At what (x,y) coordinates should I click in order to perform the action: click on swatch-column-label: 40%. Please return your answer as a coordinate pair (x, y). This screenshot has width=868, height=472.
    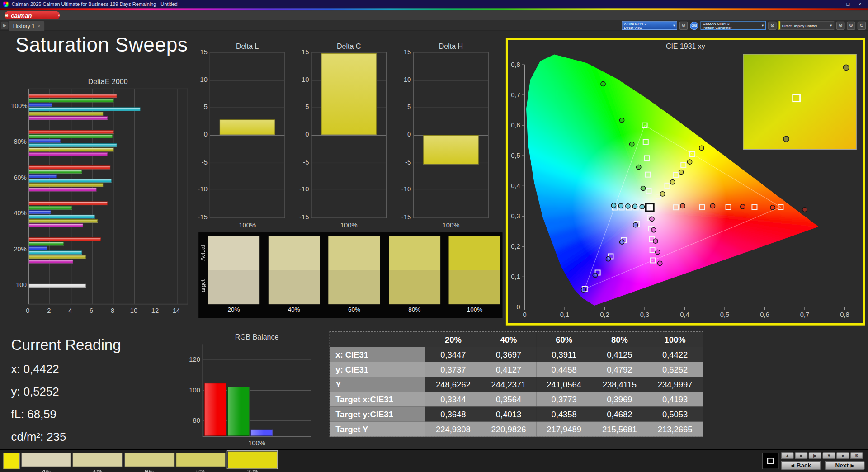
    Looking at the image, I should click on (294, 309).